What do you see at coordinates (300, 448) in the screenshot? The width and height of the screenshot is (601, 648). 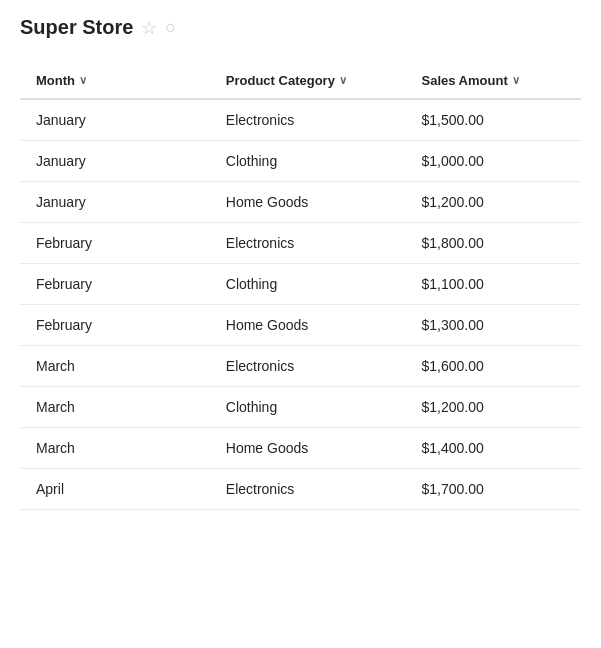 I see `table-row: MarchHome Goods$1,400.00` at bounding box center [300, 448].